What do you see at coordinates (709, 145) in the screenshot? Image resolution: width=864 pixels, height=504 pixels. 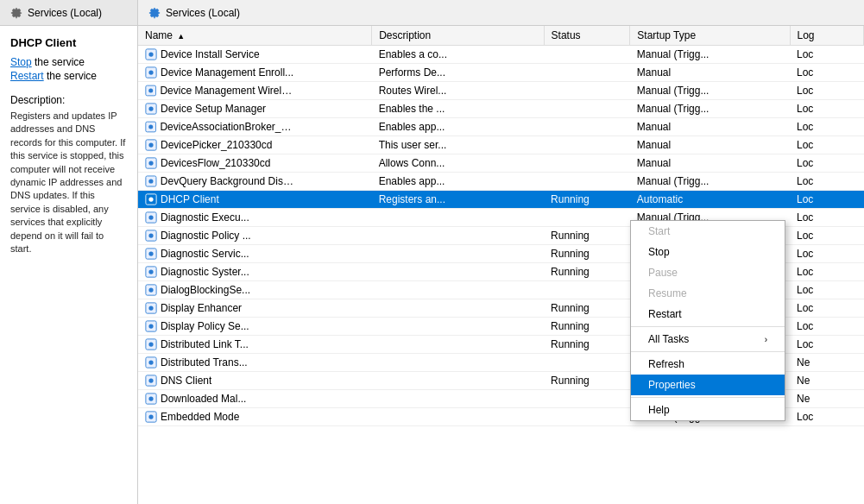 I see `service-startup-cell: Manual` at bounding box center [709, 145].